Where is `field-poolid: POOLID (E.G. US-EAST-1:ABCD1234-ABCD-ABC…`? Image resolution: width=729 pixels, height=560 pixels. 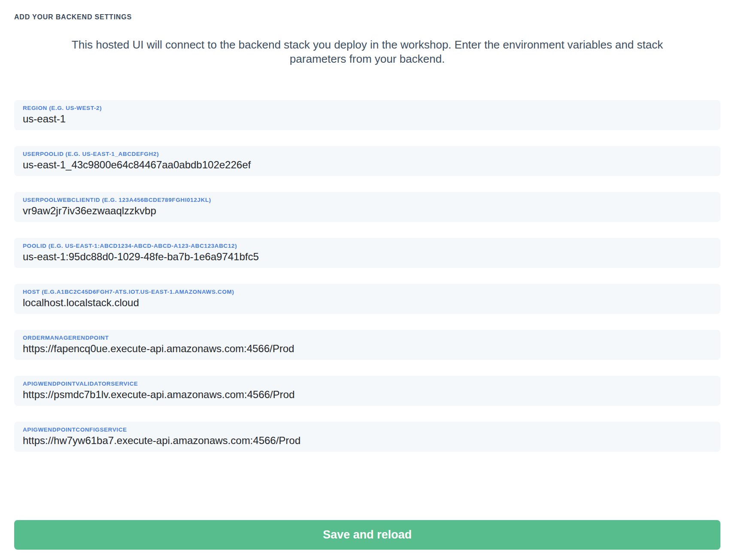 field-poolid: POOLID (E.G. US-EAST-1:ABCD1234-ABCD-ABC… is located at coordinates (368, 253).